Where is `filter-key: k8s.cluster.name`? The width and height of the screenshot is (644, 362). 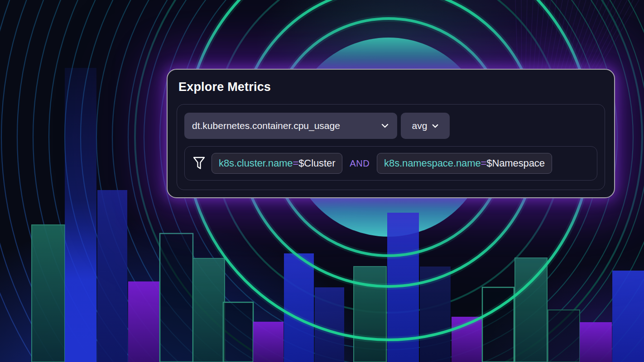
filter-key: k8s.cluster.name is located at coordinates (255, 163).